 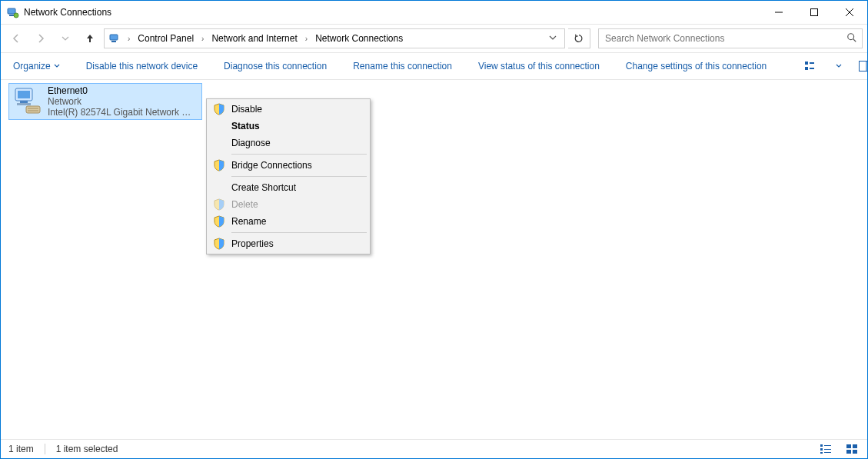 What do you see at coordinates (45, 449) in the screenshot?
I see `status-separator` at bounding box center [45, 449].